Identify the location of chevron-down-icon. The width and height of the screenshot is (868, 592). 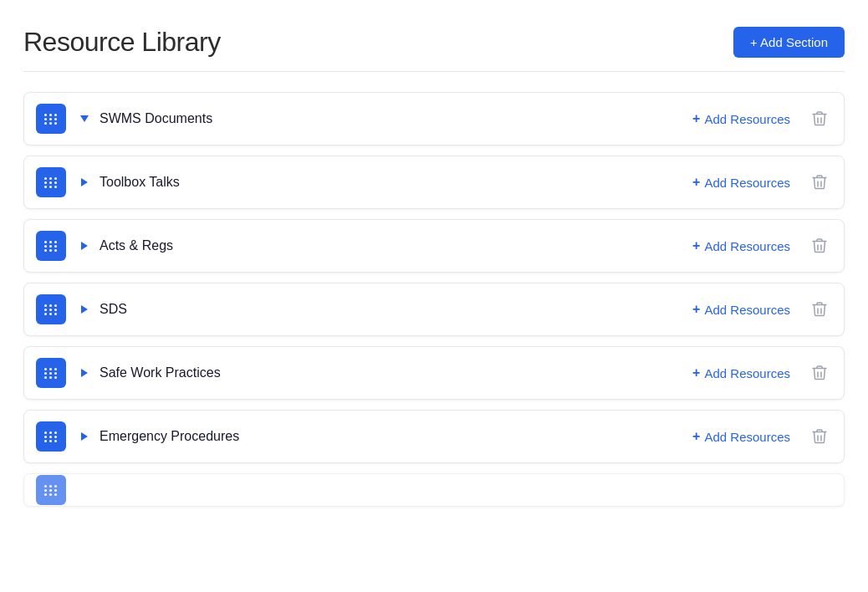
(84, 119).